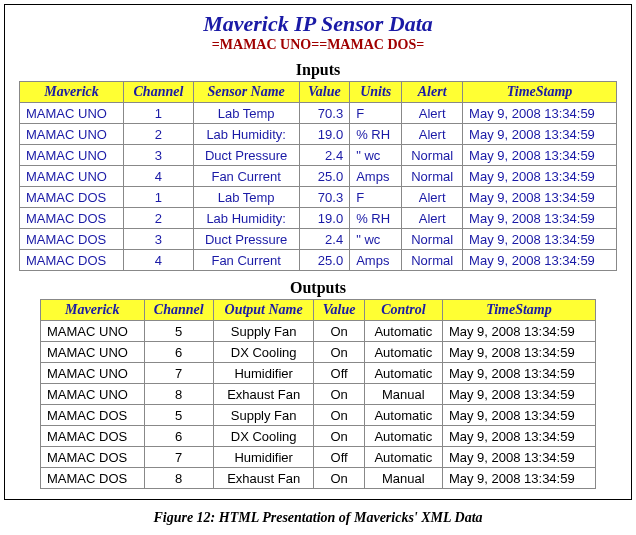 Image resolution: width=636 pixels, height=535 pixels. I want to click on table-row: MAMAC DOS5Supply FanOnAutomaticMay 9, 20…, so click(318, 416).